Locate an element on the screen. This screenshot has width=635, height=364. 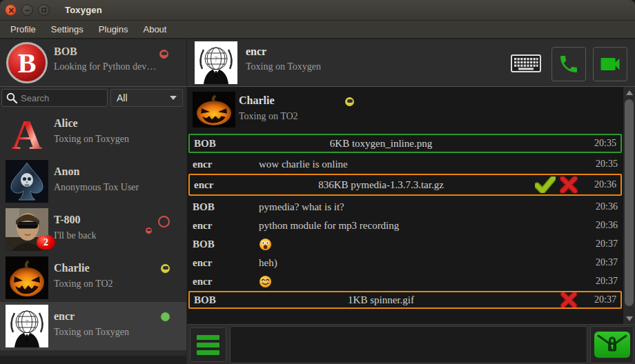
typing-notification-button is located at coordinates (526, 63).